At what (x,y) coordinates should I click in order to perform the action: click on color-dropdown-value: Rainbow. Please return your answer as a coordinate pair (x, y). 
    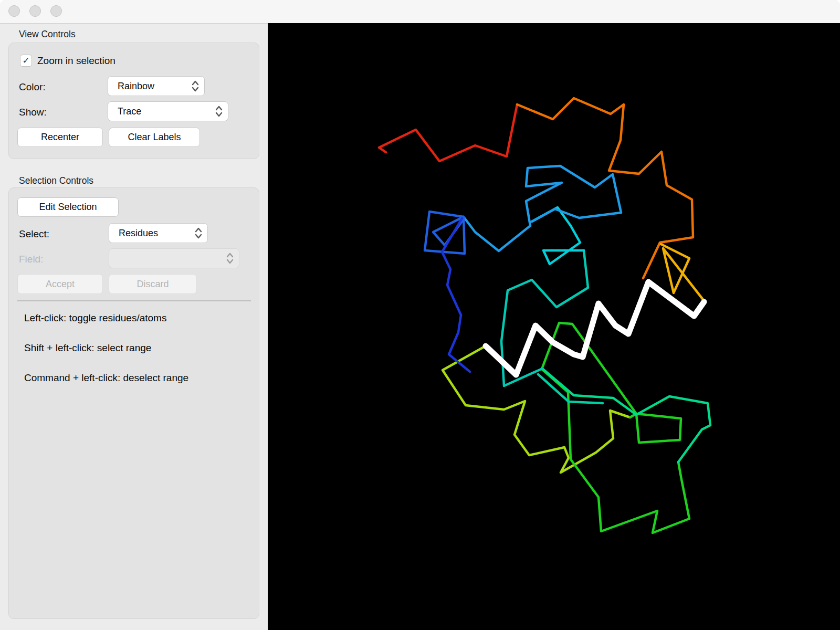
    Looking at the image, I should click on (154, 86).